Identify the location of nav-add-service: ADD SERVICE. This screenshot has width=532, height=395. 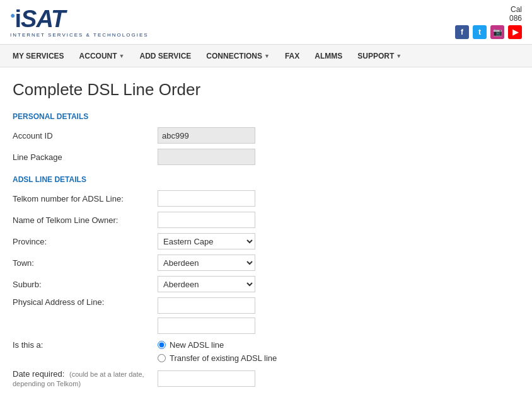
(166, 56).